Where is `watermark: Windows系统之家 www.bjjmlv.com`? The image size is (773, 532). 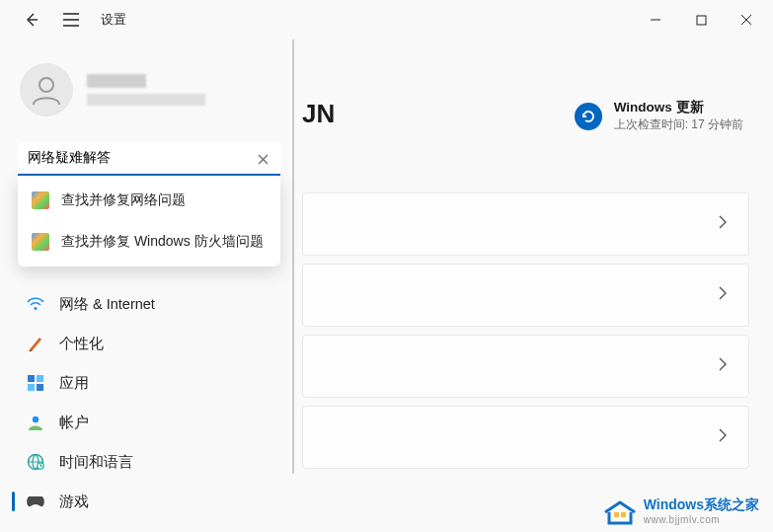
watermark: Windows系统之家 www.bjjmlv.com is located at coordinates (681, 510).